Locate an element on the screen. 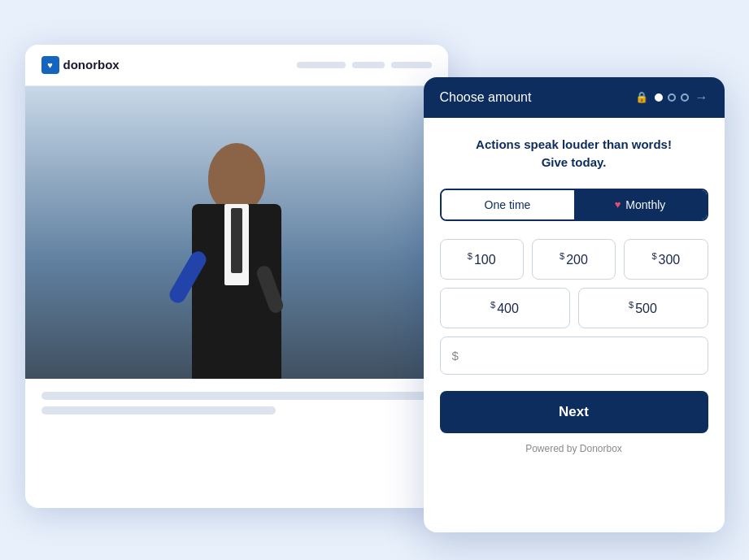  dollar-sign-3: $ is located at coordinates (654, 256).